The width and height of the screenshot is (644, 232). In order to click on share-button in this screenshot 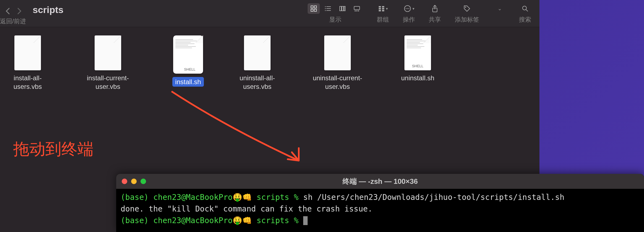, I will do `click(435, 9)`.